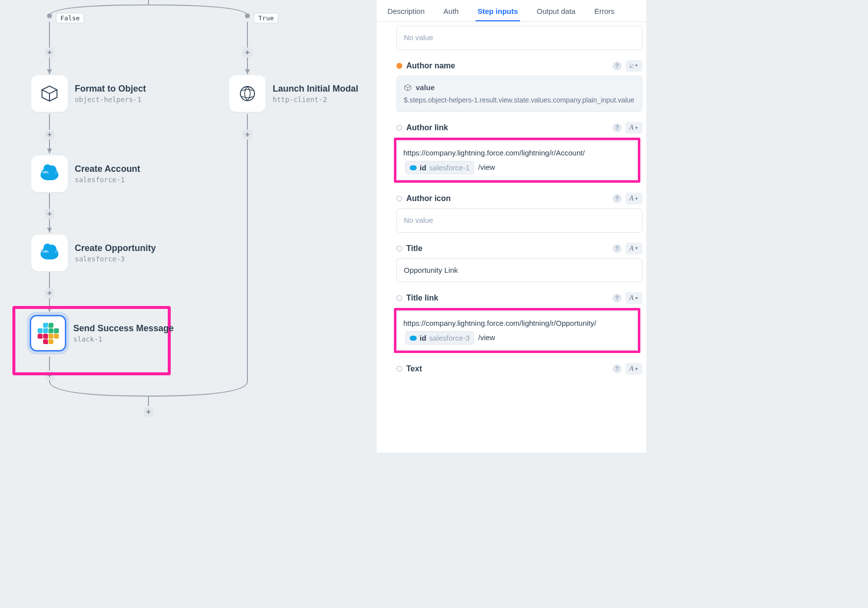 This screenshot has width=868, height=608. I want to click on node-sub: salesforce-3, so click(115, 259).